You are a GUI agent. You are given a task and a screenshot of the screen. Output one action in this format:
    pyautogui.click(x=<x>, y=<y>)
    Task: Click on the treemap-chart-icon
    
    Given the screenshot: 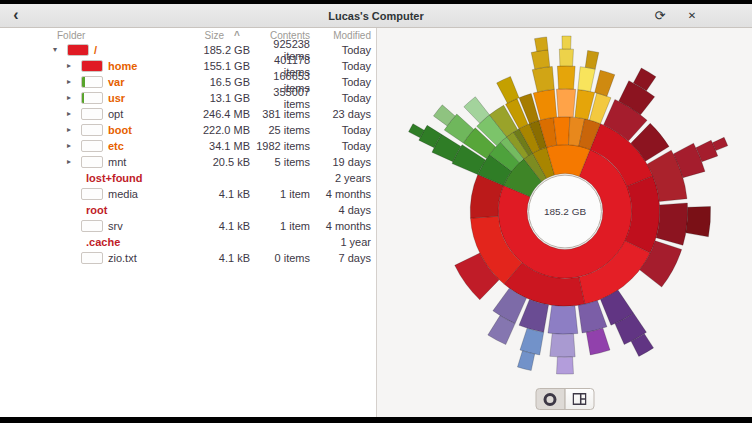 What is the action you would take?
    pyautogui.click(x=579, y=399)
    